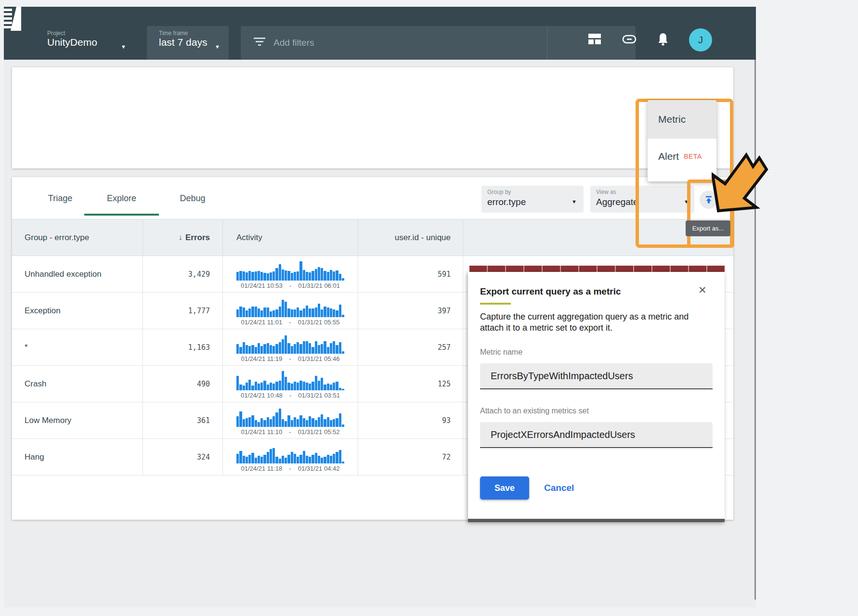 The image size is (858, 616). I want to click on attach-set-field, so click(596, 435).